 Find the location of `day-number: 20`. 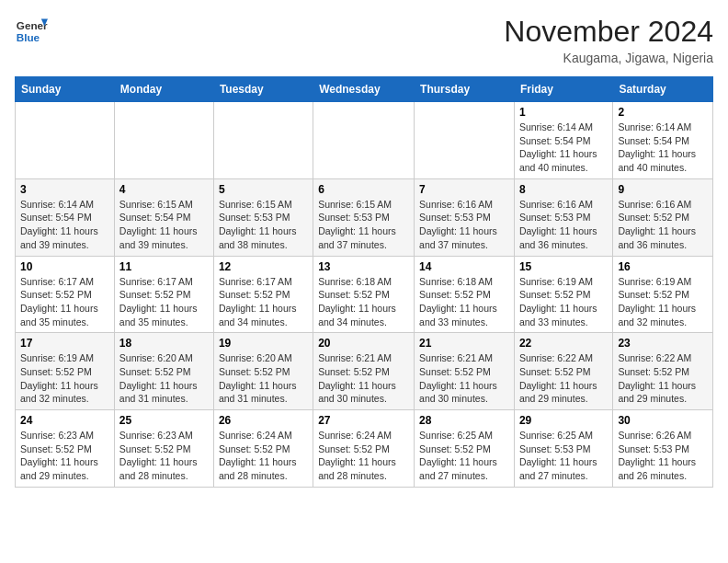

day-number: 20 is located at coordinates (364, 343).